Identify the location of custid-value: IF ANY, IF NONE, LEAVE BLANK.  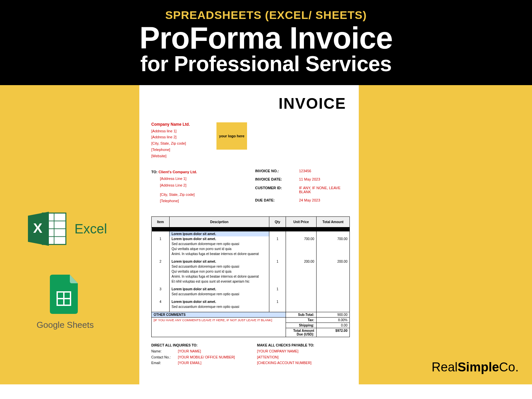
(324, 191).